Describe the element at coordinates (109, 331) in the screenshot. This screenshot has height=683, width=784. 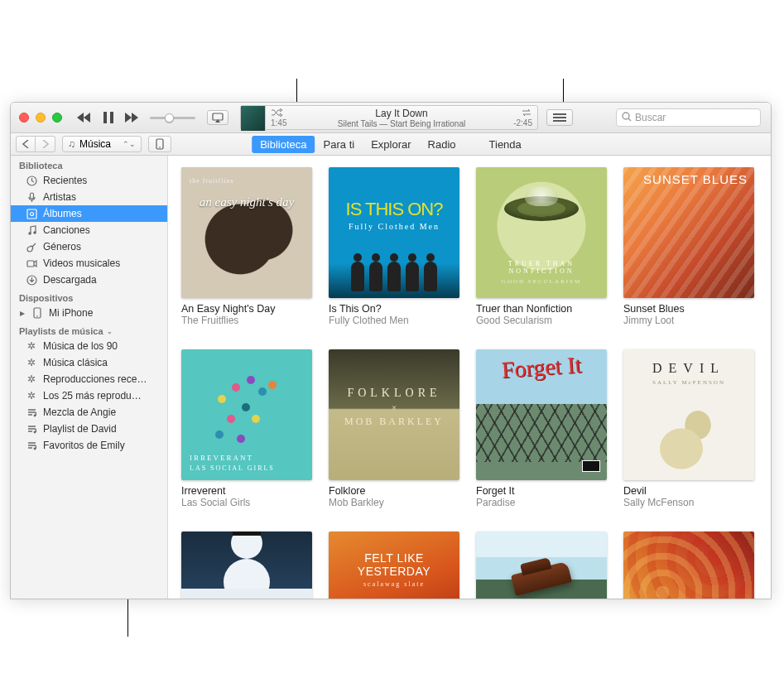
I see `chevron-down-icon: ⌄` at that location.